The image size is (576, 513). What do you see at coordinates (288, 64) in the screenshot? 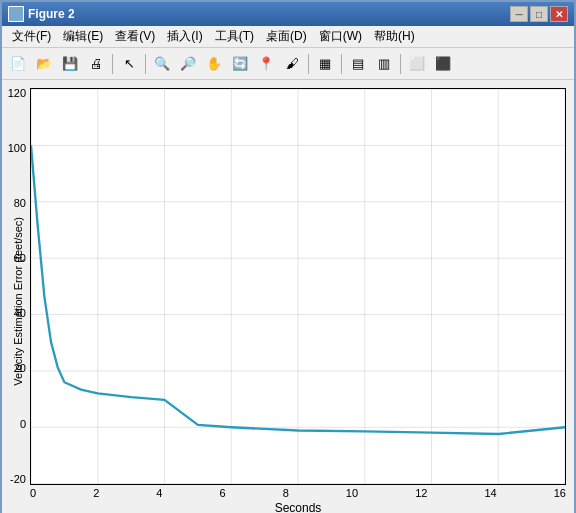
I see `toolbar: 📄 📂 💾 🖨 ↖ 🔍 🔎 ✋ 🔄 📍 🖌 ▦ ▤ ▥ ⬜ ⬛` at bounding box center [288, 64].